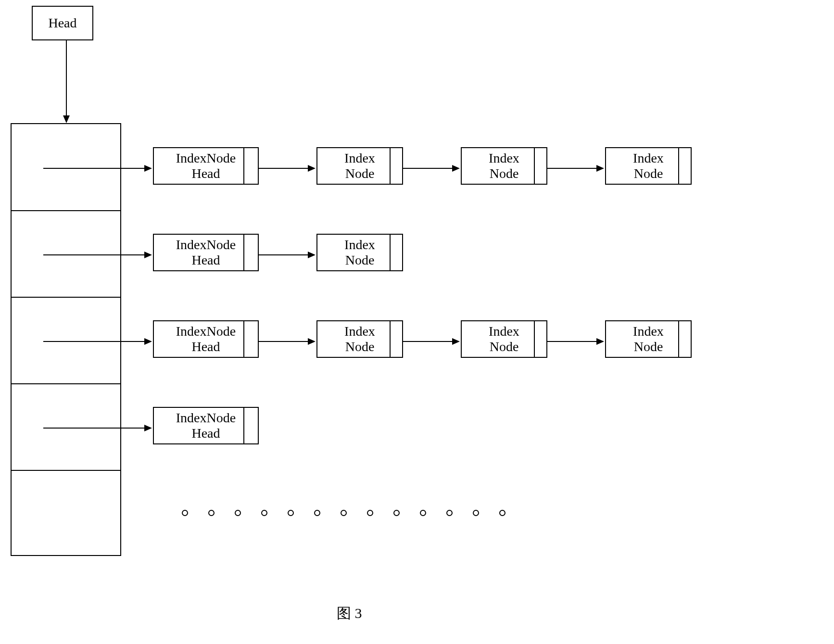  What do you see at coordinates (66, 82) in the screenshot?
I see `arrow-head-to-array` at bounding box center [66, 82].